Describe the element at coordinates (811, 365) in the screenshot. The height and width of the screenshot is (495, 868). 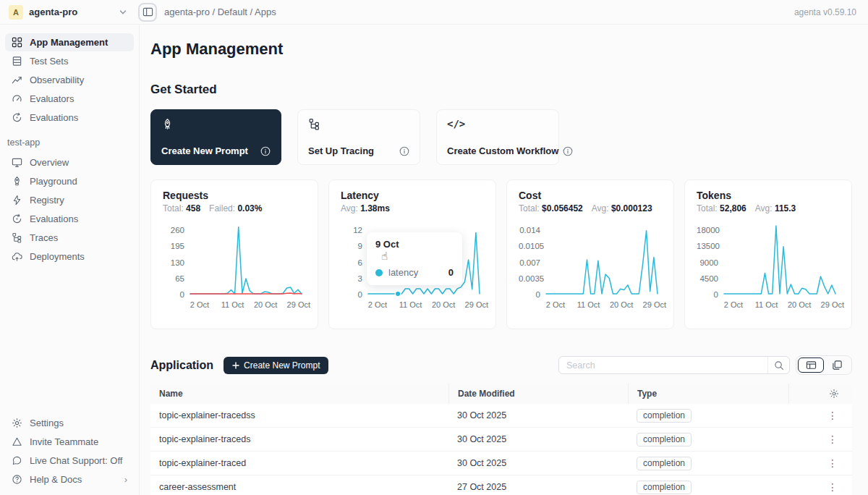
I see `table-view-button` at that location.